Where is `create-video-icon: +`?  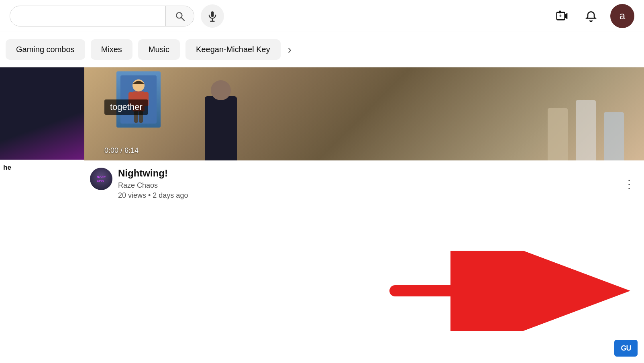
create-video-icon: + is located at coordinates (562, 16).